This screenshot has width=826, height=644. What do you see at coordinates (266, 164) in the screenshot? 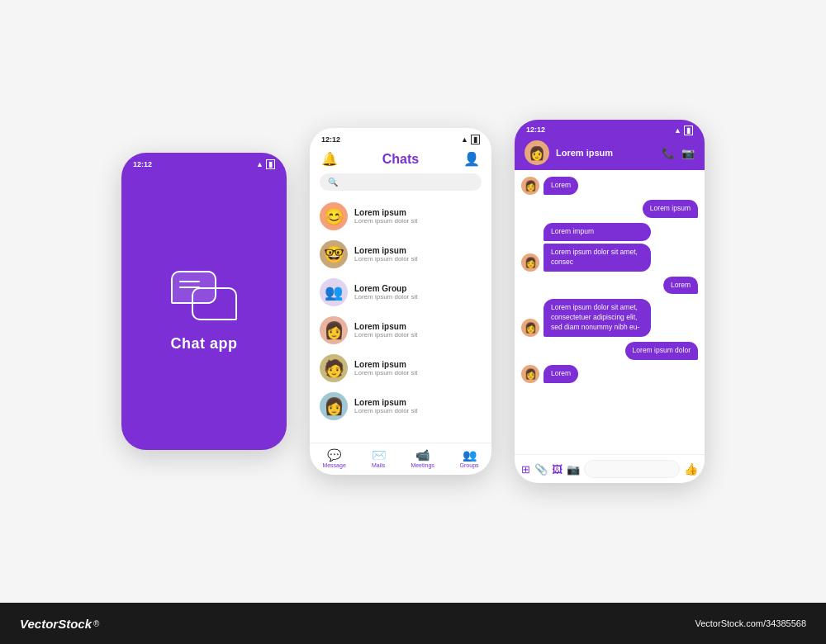
I see `splash-status-icons: ▲ ▮` at bounding box center [266, 164].